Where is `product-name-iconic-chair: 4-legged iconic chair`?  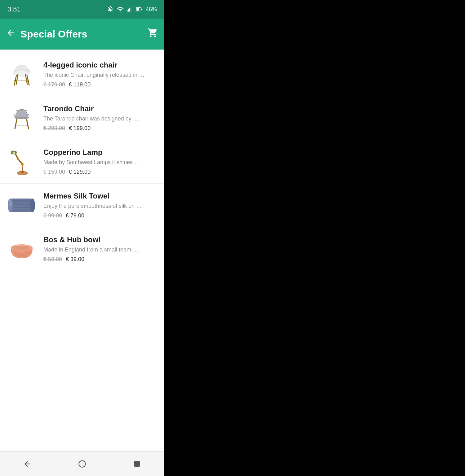 product-name-iconic-chair: 4-legged iconic chair is located at coordinates (101, 65).